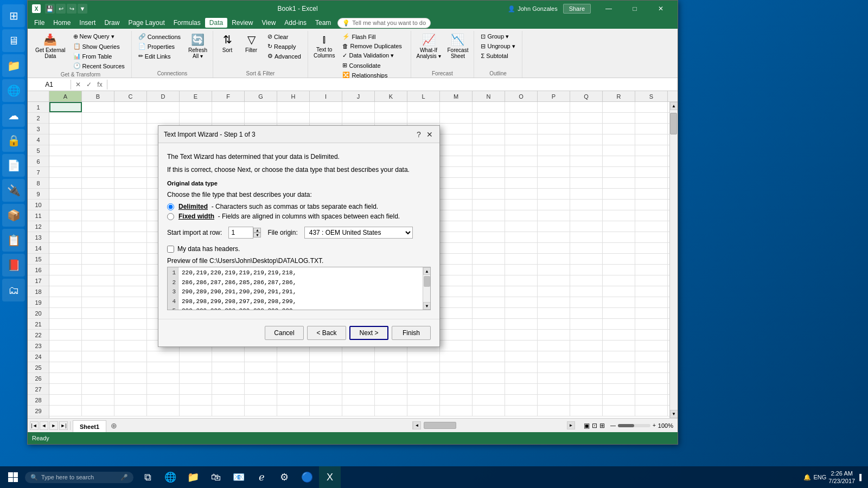  What do you see at coordinates (554, 281) in the screenshot?
I see `cell-P17` at bounding box center [554, 281].